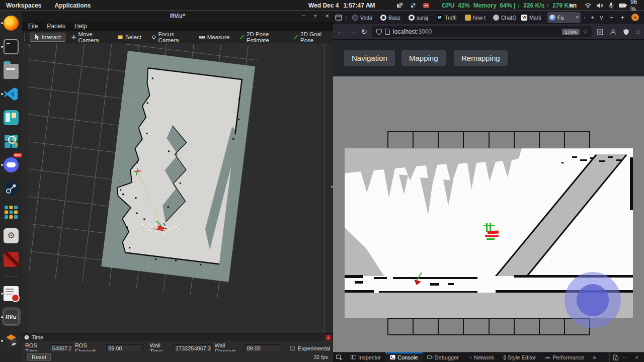 This screenshot has width=644, height=362. What do you see at coordinates (324, 6) in the screenshot?
I see `clock-date: Wed Dec 4` at bounding box center [324, 6].